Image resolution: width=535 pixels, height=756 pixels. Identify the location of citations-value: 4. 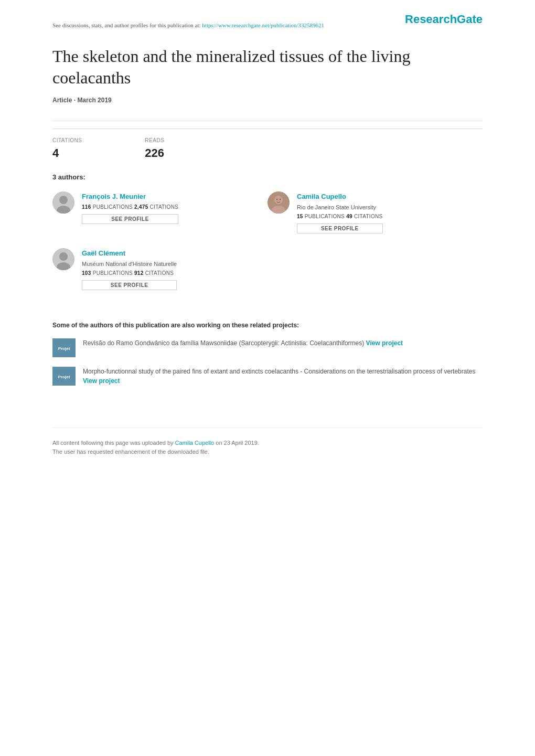
(67, 153).